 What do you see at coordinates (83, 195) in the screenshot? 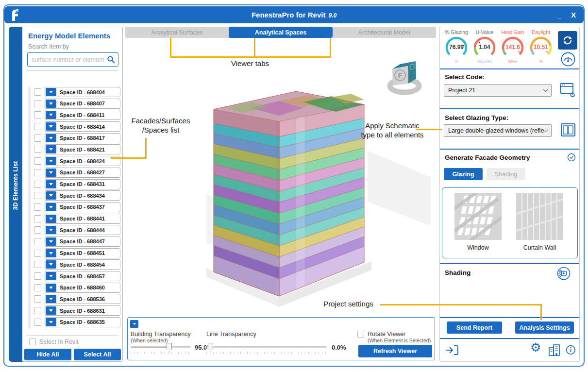
I see `row-box: Space ID - 688434` at bounding box center [83, 195].